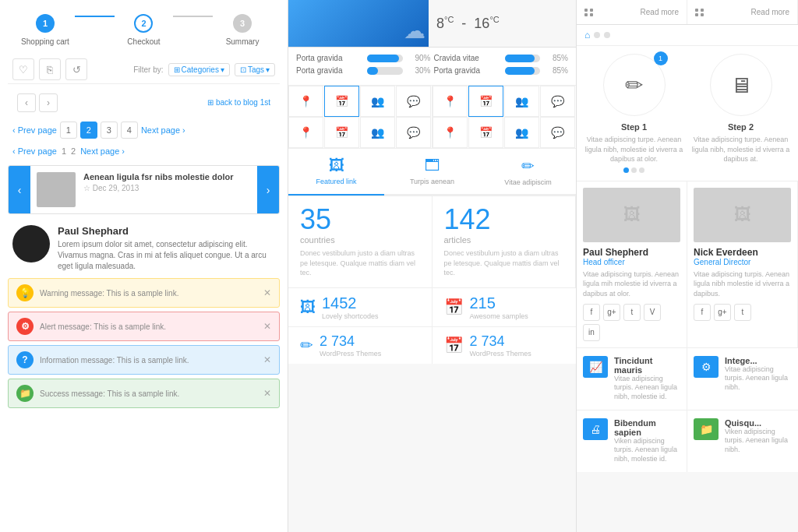 This screenshot has height=532, width=798. I want to click on icon-location-3: 📍, so click(450, 101).